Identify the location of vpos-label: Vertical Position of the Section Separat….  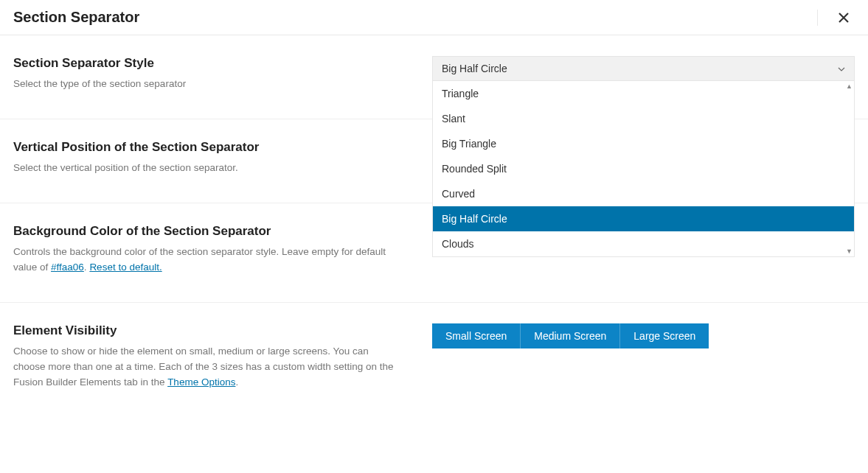
(208, 147).